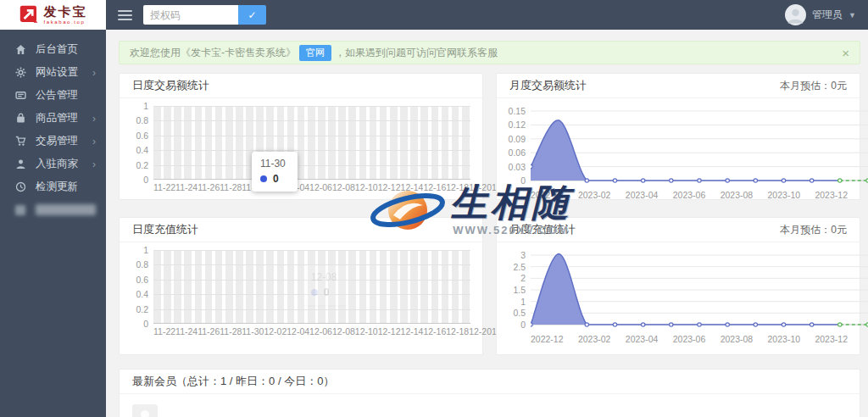 The image size is (868, 417). Describe the element at coordinates (301, 146) in the screenshot. I see `chart-area: 10.80.60.40.2011-30011-2211-2411-2611-28…` at that location.